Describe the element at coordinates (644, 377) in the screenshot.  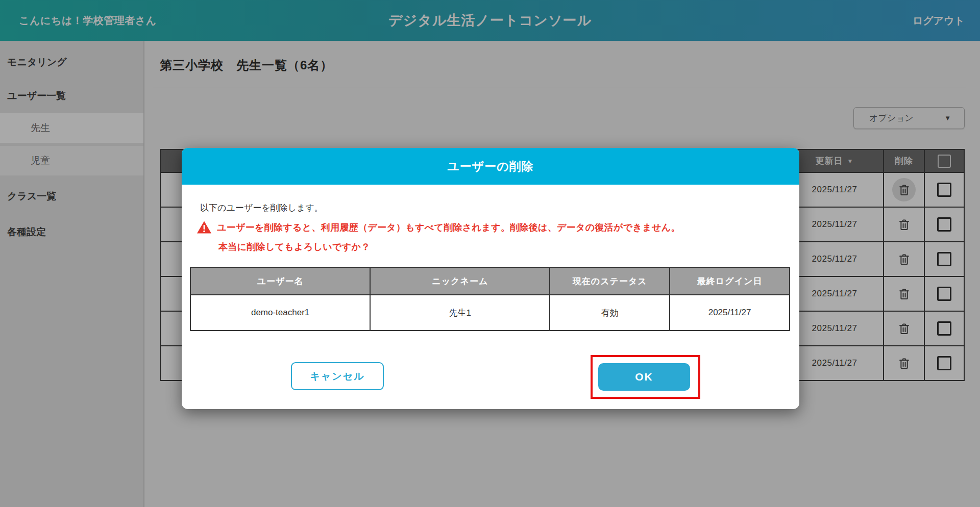
I see `ok-button: OK` at that location.